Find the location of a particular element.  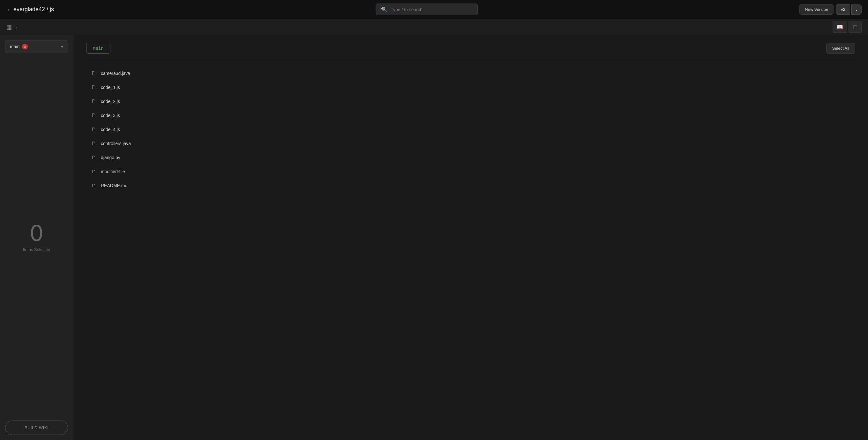

search-bar: 🔍 is located at coordinates (427, 9).